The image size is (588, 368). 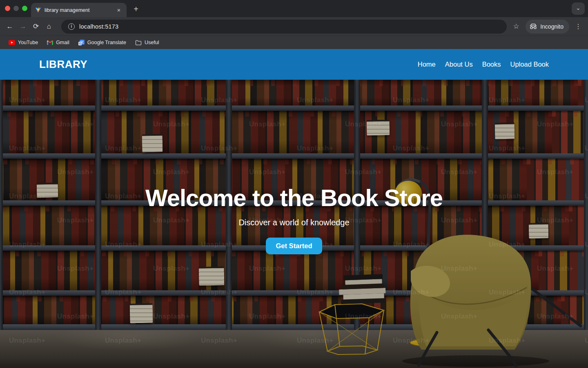 What do you see at coordinates (50, 43) in the screenshot?
I see `gmail-icon` at bounding box center [50, 43].